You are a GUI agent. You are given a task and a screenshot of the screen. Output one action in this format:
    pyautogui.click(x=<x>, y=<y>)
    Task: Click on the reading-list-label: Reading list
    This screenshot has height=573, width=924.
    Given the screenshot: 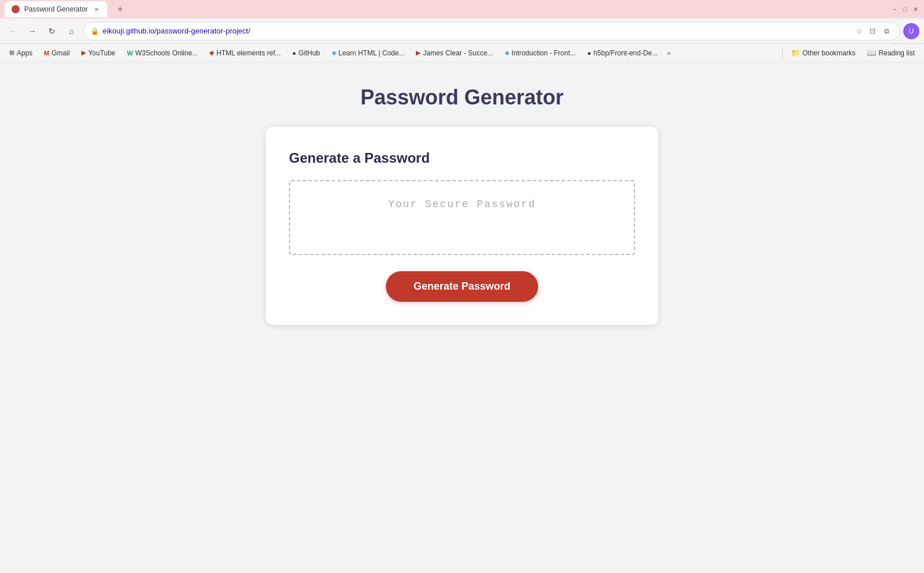 What is the action you would take?
    pyautogui.click(x=896, y=53)
    